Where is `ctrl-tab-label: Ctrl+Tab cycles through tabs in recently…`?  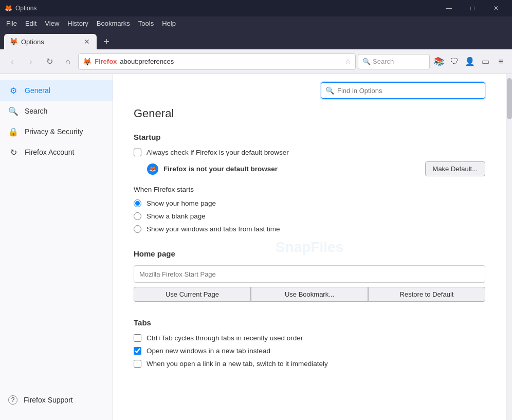
ctrl-tab-label: Ctrl+Tab cycles through tabs in recently… is located at coordinates (225, 338).